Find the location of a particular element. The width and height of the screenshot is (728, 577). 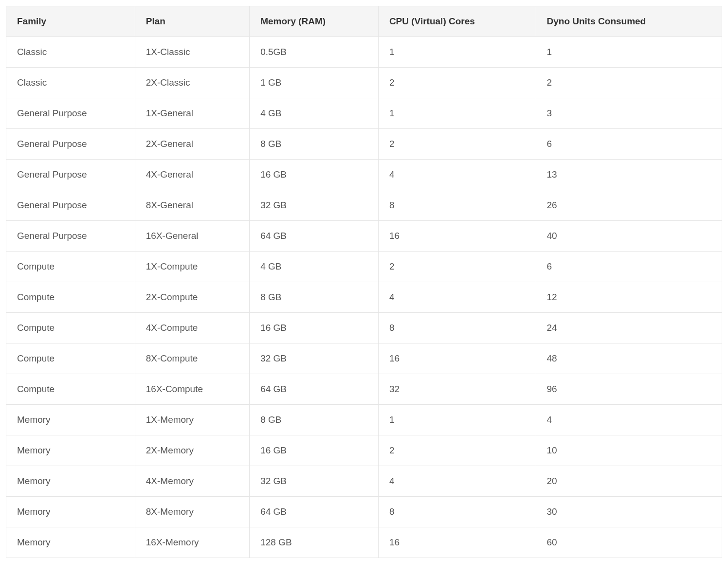

table-row: Memory16X-Memory128 GB1660 is located at coordinates (364, 543).